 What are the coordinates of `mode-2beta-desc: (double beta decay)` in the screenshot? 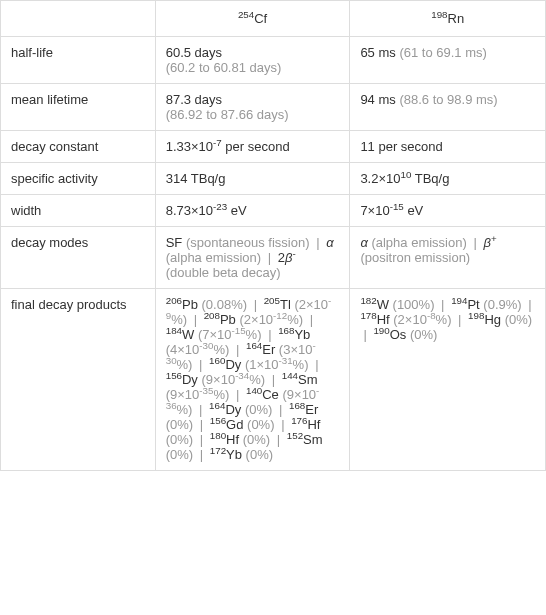 It's located at (224, 272).